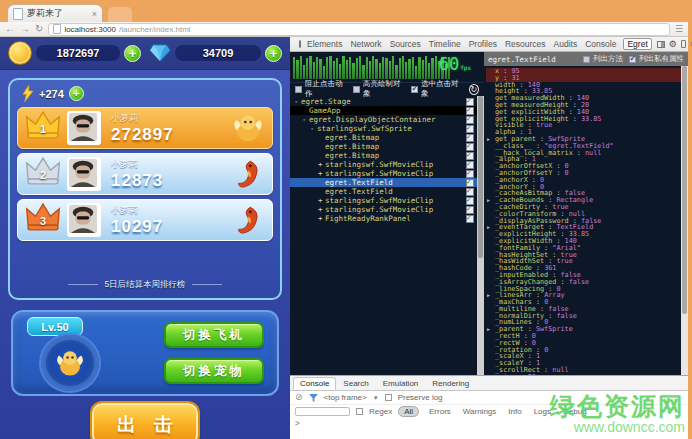  I want to click on add-energy-button: +, so click(76, 94).